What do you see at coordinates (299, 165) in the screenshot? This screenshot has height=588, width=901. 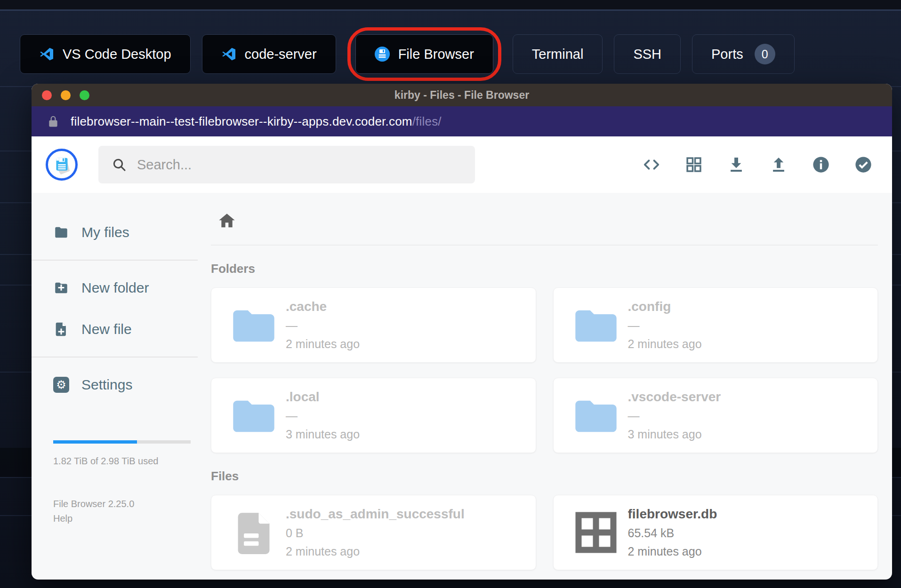 I see `search-input` at bounding box center [299, 165].